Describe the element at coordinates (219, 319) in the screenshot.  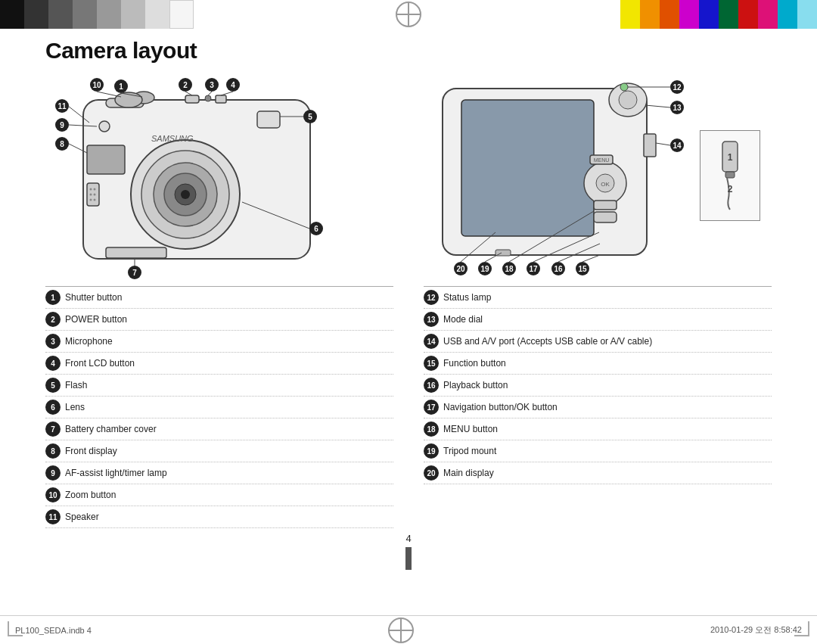
I see `legend-item: 2 POWER button` at that location.